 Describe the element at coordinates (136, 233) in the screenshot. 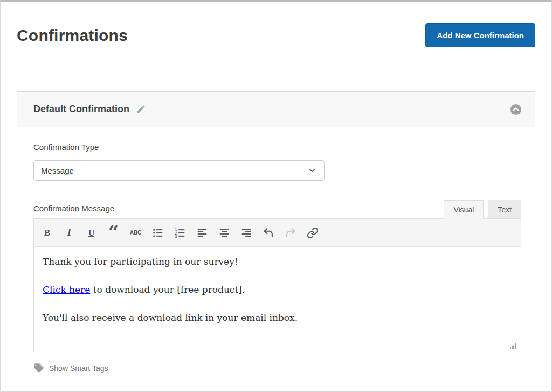

I see `strikethrough-icon: ABC` at that location.